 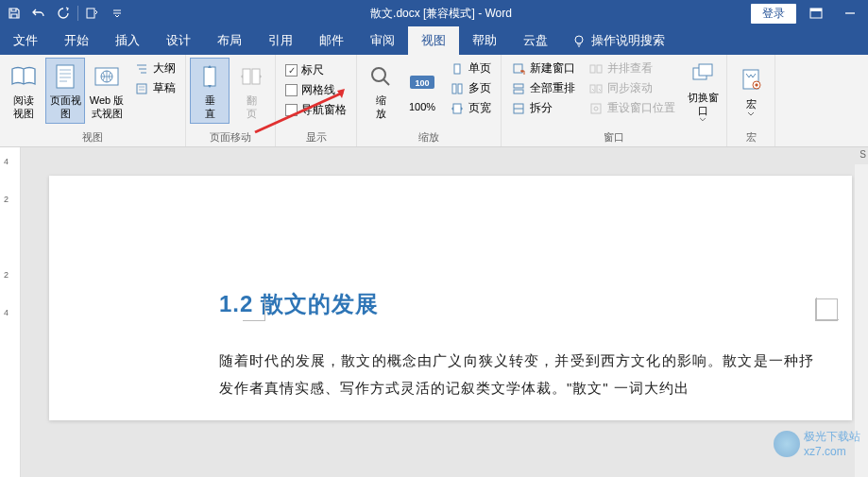 I want to click on page-view-icon, so click(x=65, y=77).